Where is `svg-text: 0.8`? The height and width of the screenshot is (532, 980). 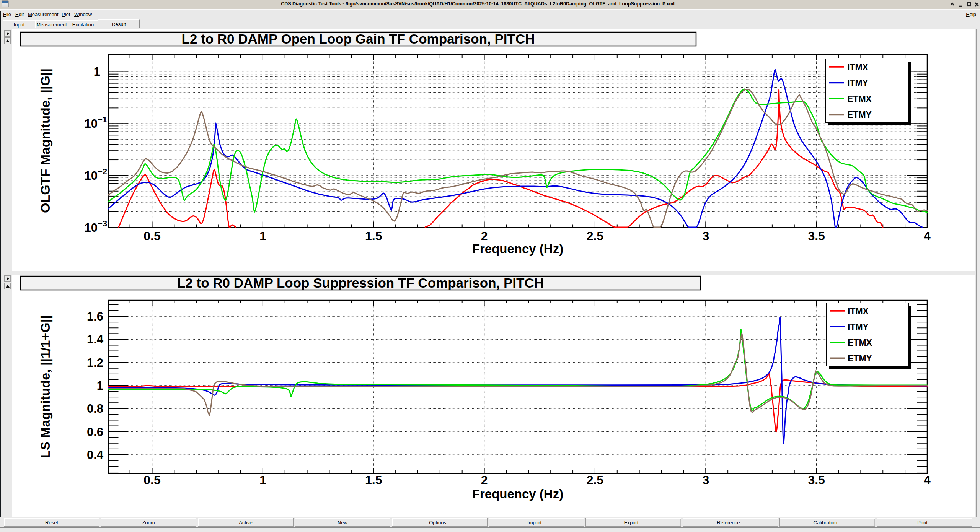 svg-text: 0.8 is located at coordinates (95, 408).